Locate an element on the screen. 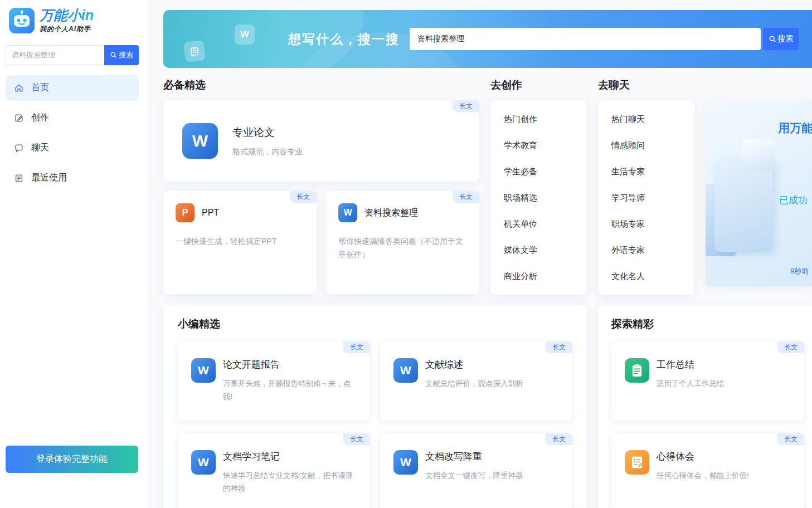 This screenshot has width=812, height=508. chat-item-culture: 文化名人 is located at coordinates (646, 276).